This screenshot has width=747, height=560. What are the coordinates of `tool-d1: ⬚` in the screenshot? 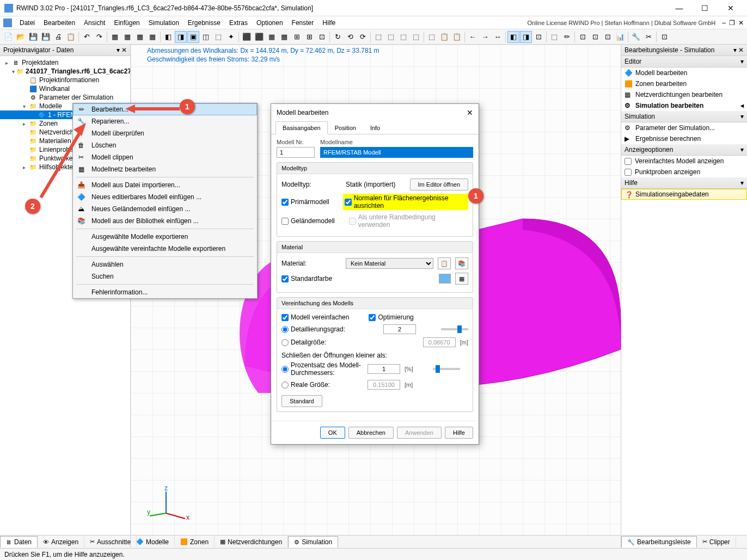 It's located at (432, 37).